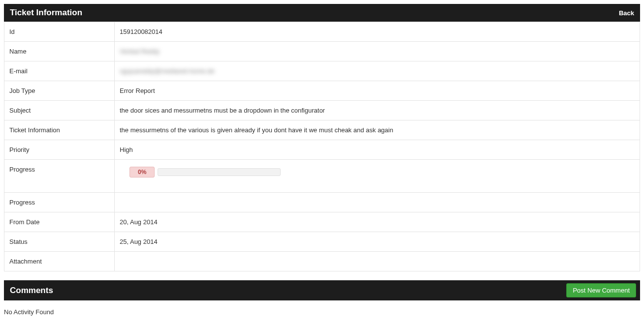 The width and height of the screenshot is (644, 326). What do you see at coordinates (377, 91) in the screenshot?
I see `value-jobtype: Error Report` at bounding box center [377, 91].